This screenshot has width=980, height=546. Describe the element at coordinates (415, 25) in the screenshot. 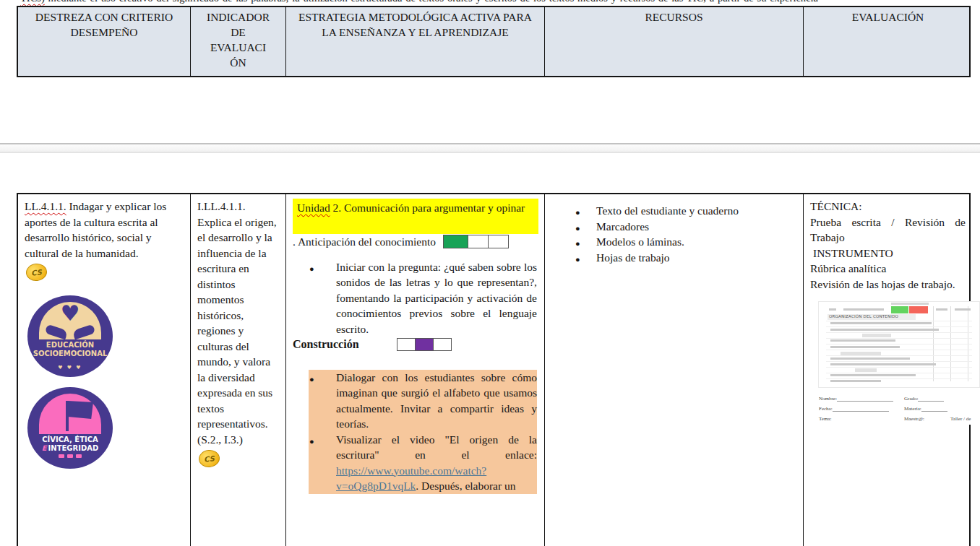

I see `header-label: ESTRATEGIA METODOLÓGICA ACTIVA PARA LA E…` at that location.